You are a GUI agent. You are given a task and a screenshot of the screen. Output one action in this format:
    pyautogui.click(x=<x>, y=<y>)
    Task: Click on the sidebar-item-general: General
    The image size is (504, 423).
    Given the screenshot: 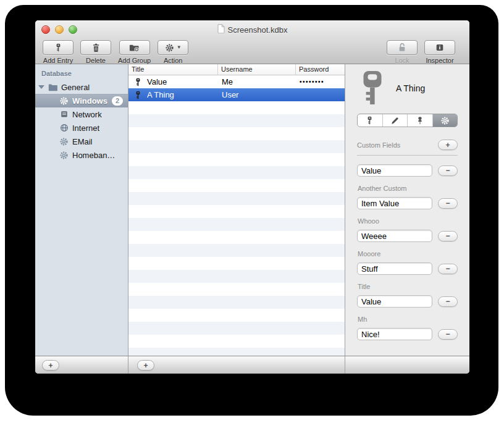 What is the action you would take?
    pyautogui.click(x=82, y=87)
    